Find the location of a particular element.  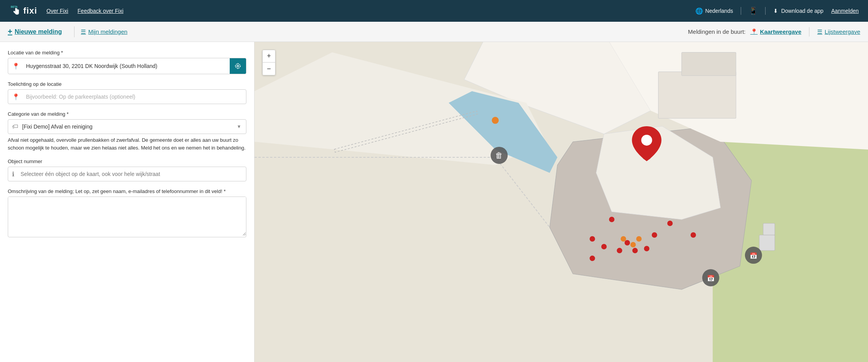

omschrijving-textarea-wrapper is located at coordinates (127, 217).